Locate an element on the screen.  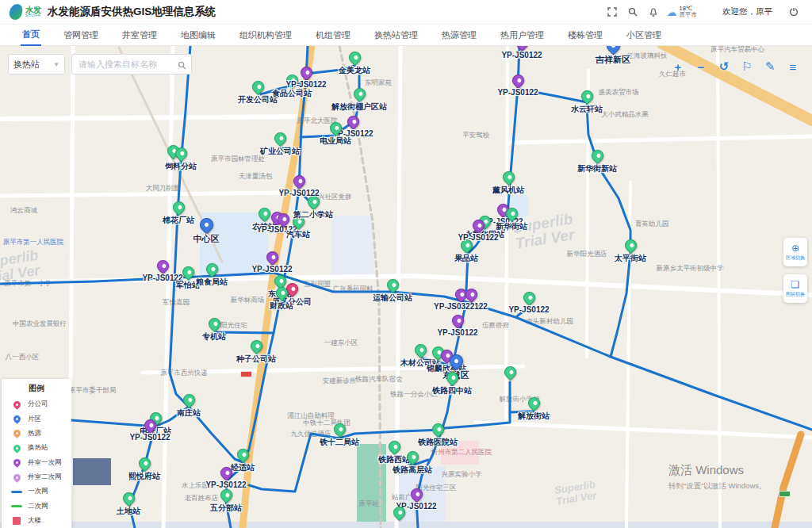
zoom-in-icon: + is located at coordinates (678, 67).